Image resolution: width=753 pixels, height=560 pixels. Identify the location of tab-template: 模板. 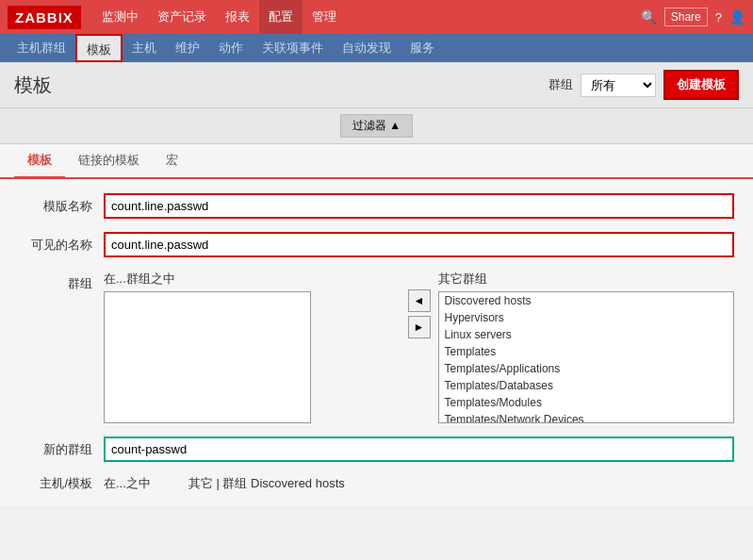
(40, 162).